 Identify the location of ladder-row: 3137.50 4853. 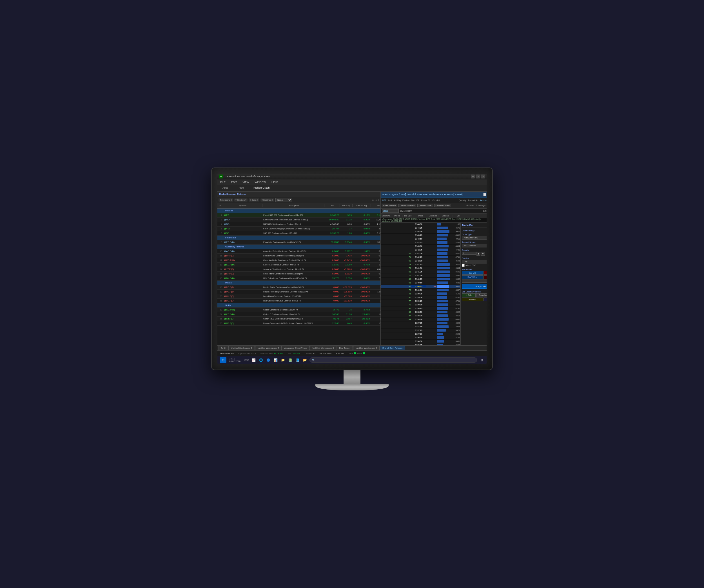
(420, 327).